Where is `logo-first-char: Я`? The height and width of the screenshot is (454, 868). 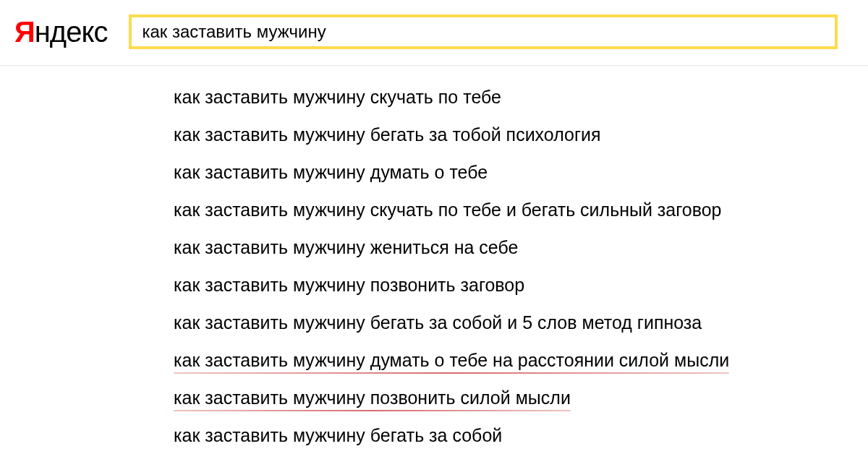 logo-first-char: Я is located at coordinates (25, 32).